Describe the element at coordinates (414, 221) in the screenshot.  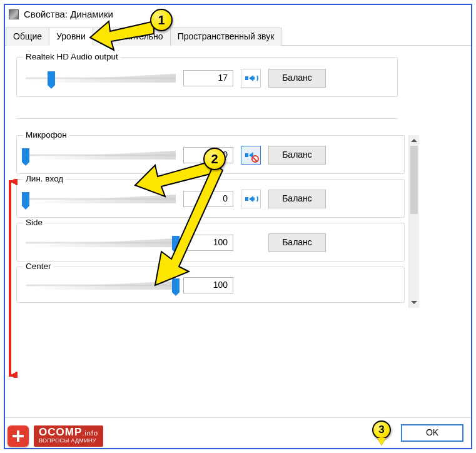
I see `scroll-track` at that location.